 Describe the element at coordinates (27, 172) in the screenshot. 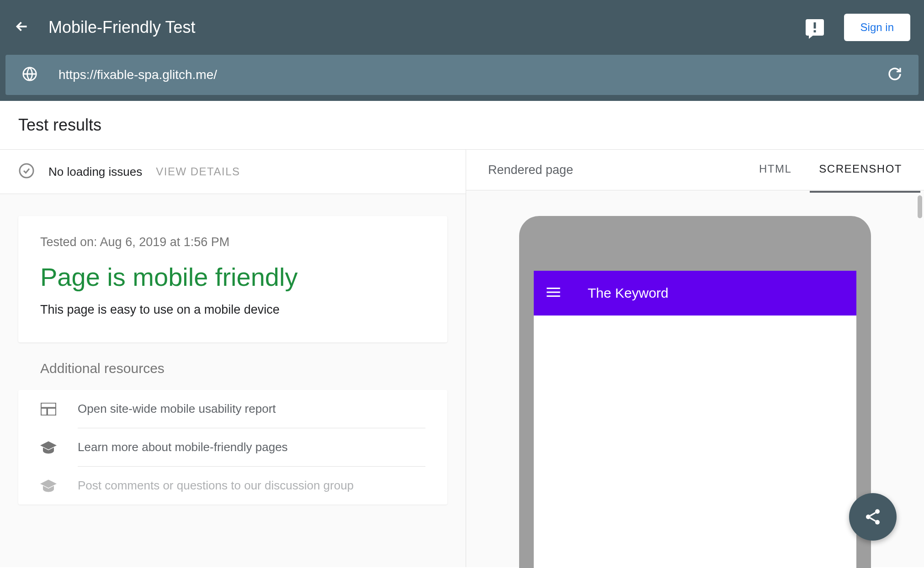

I see `checkmark-icon` at that location.